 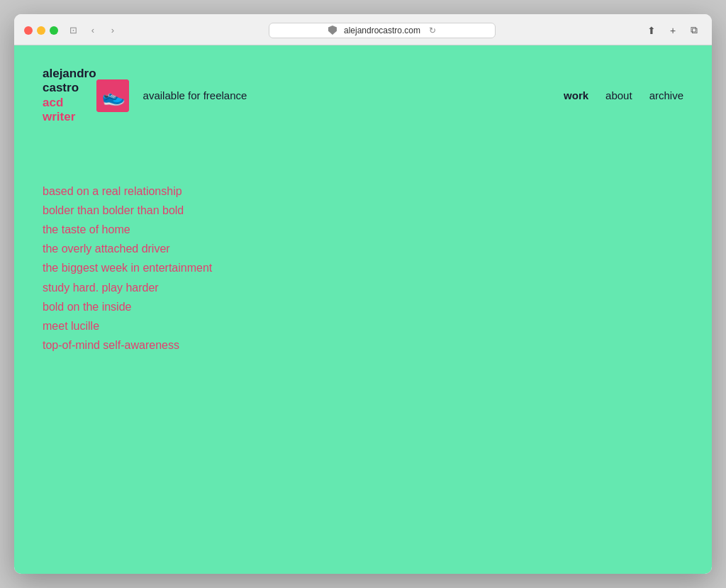 What do you see at coordinates (576, 95) in the screenshot?
I see `nav-work: work` at bounding box center [576, 95].